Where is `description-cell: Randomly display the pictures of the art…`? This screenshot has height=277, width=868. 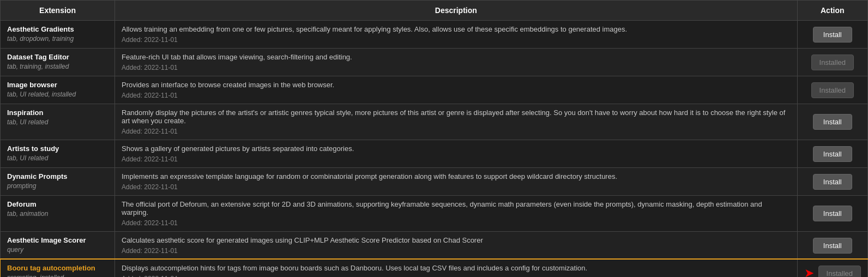
description-cell: Randomly display the pictures of the art… is located at coordinates (456, 122).